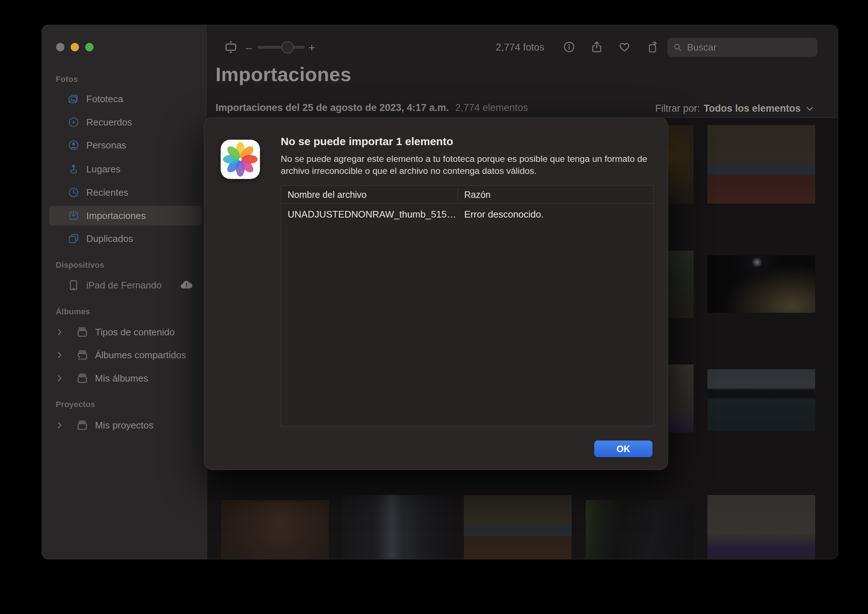 Image resolution: width=868 pixels, height=614 pixels. I want to click on places-pin-icon, so click(73, 169).